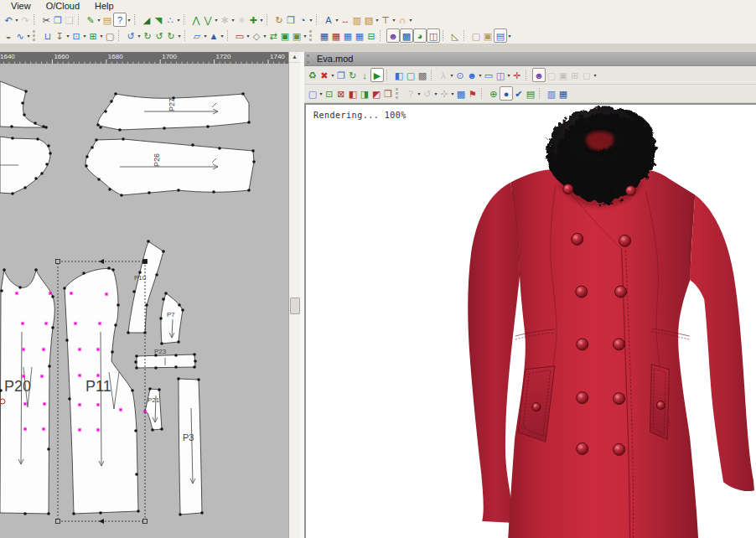 This screenshot has width=756, height=538. Describe the element at coordinates (208, 20) in the screenshot. I see `dart-close-icon: ⋁` at that location.